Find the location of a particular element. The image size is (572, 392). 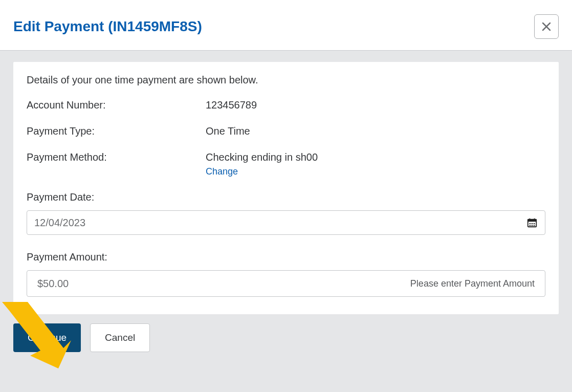

change-payment-method-link: Change is located at coordinates (222, 172).